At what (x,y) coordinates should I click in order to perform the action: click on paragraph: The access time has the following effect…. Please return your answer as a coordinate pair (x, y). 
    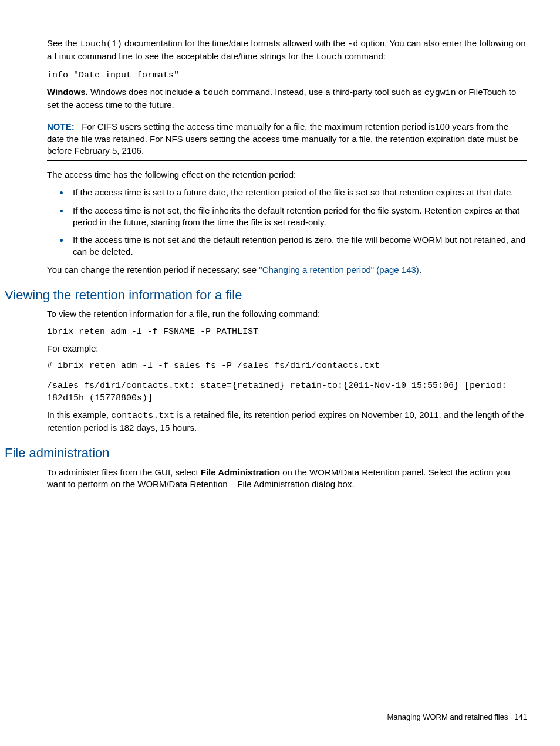
    Looking at the image, I should click on (287, 175).